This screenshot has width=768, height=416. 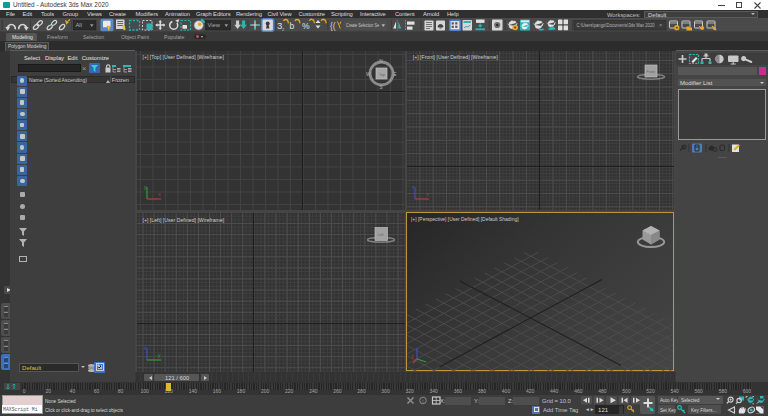 I want to click on svg-text: Front, so click(x=651, y=72).